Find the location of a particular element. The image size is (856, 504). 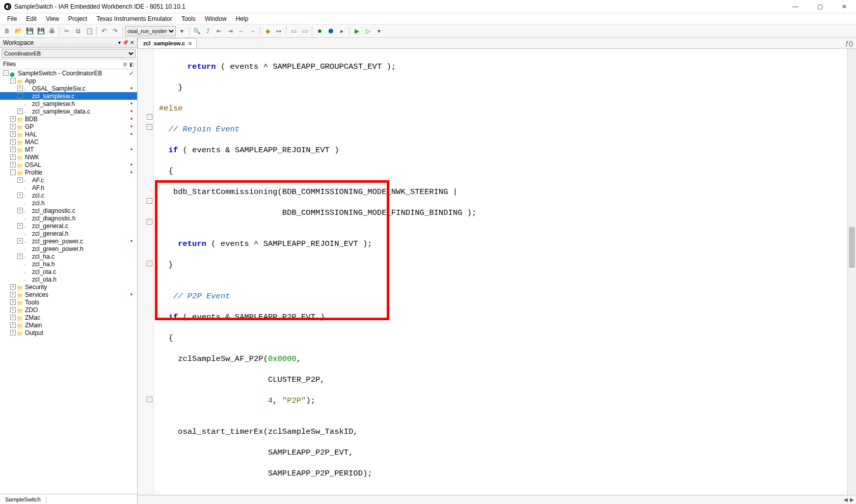

tree-item: +NWK is located at coordinates (68, 157).